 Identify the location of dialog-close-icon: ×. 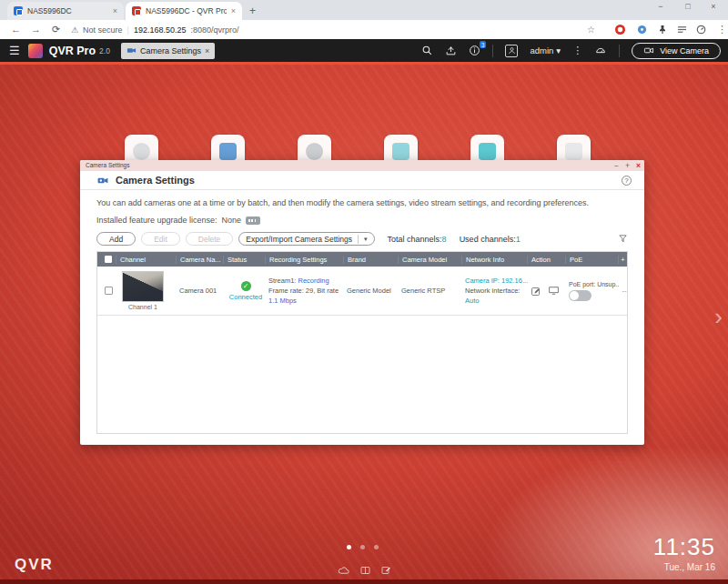
(639, 166).